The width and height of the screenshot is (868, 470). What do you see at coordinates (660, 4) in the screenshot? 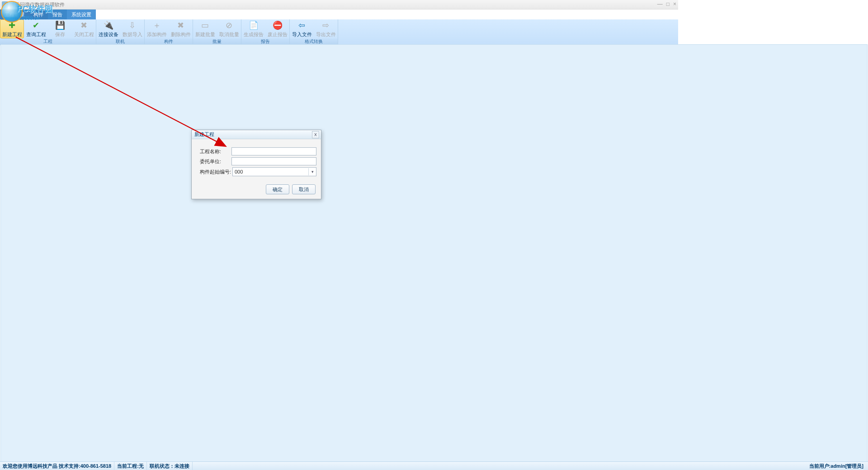
I see `window-minimize-button: —` at bounding box center [660, 4].